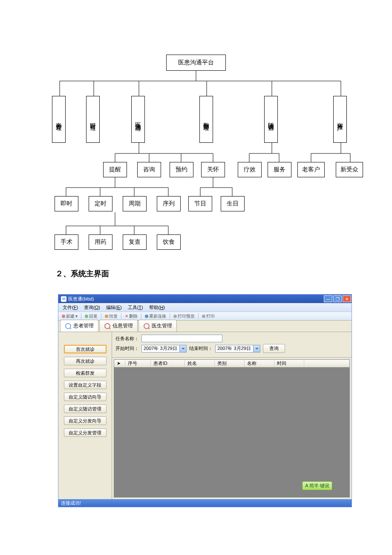 This screenshot has width=392, height=555. What do you see at coordinates (289, 363) in the screenshot?
I see `col-time: 时间` at bounding box center [289, 363].